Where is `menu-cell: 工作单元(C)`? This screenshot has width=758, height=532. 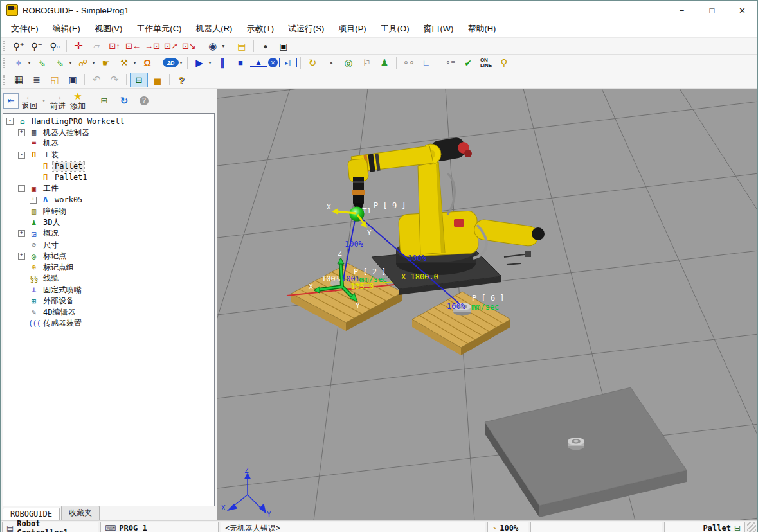 menu-cell: 工作单元(C) is located at coordinates (159, 28).